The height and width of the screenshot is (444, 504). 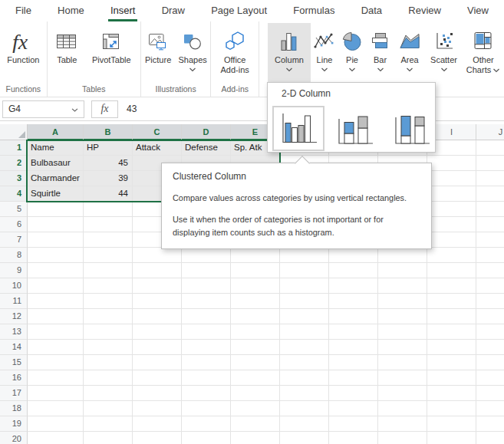 I want to click on cell-A3: Charmander, so click(x=55, y=179).